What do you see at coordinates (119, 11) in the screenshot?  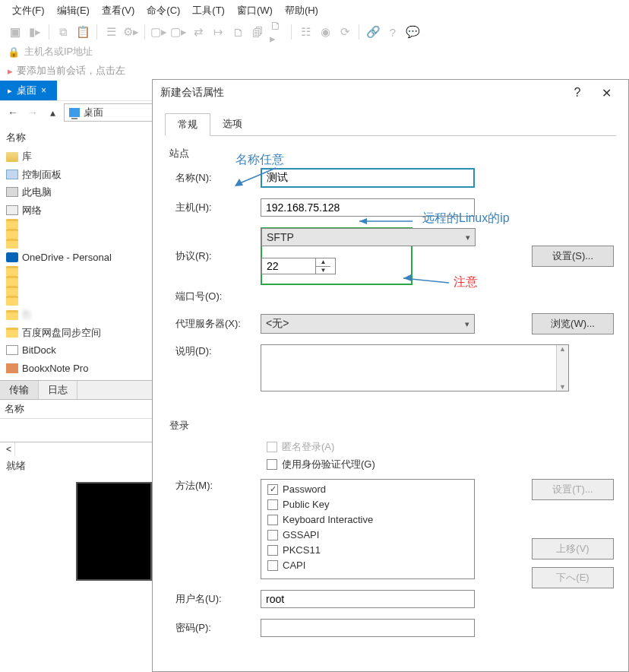 I see `menu-view: 查看(V)` at bounding box center [119, 11].